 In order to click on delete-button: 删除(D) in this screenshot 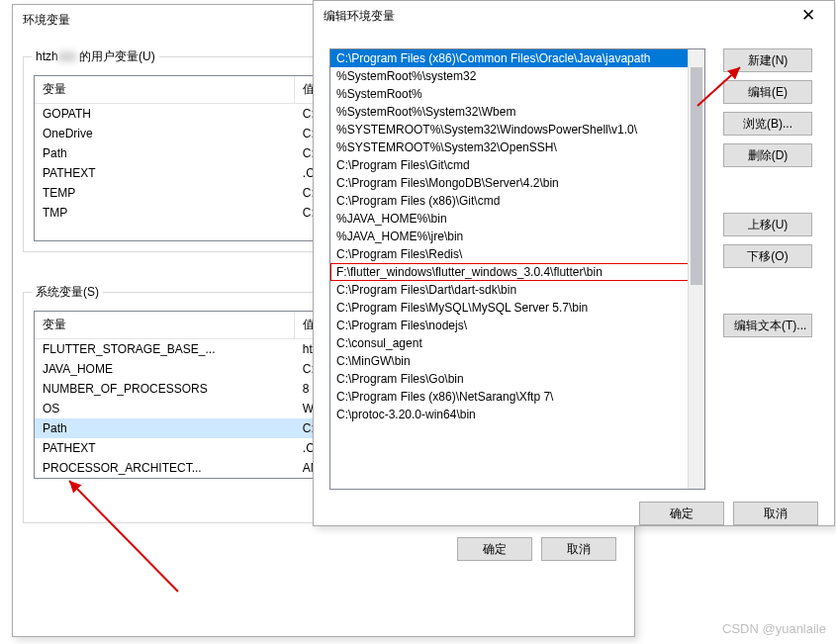, I will do `click(768, 155)`.